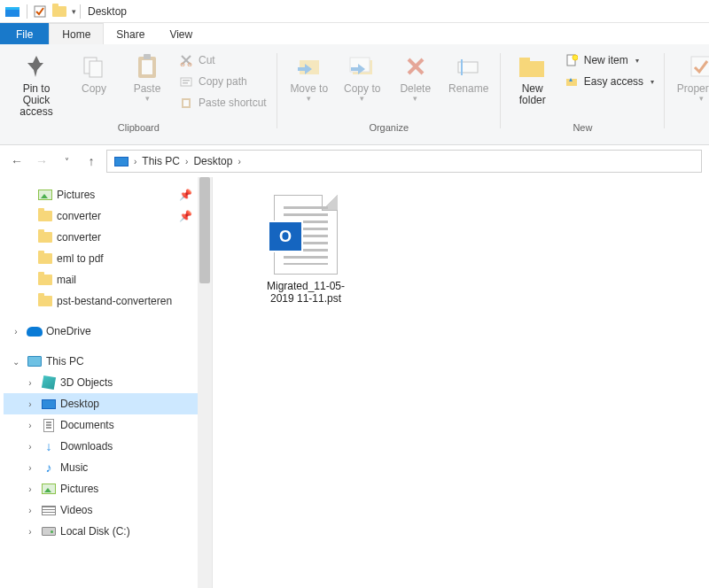 Image resolution: width=709 pixels, height=588 pixels. Describe the element at coordinates (354, 12) in the screenshot. I see `title-bar: ▾ Desktop` at that location.